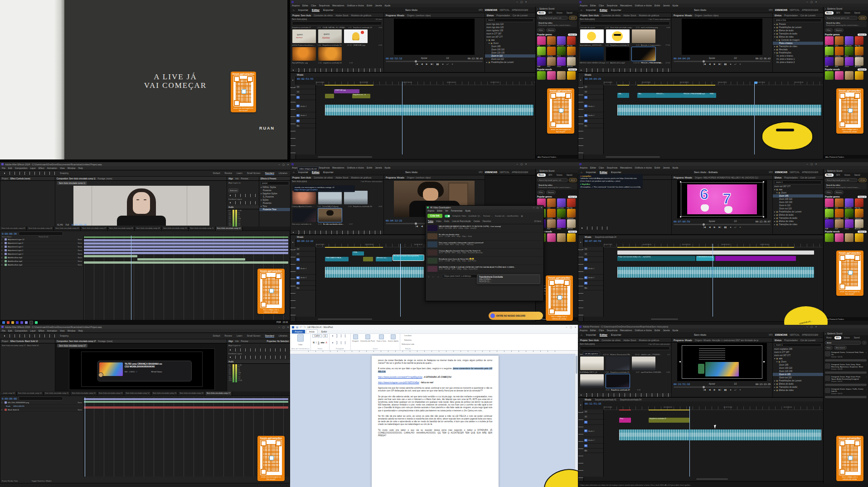 The image size is (868, 487). Describe the element at coordinates (683, 15) in the screenshot. I see `tab-programa: Programa: Mixado` at that location.